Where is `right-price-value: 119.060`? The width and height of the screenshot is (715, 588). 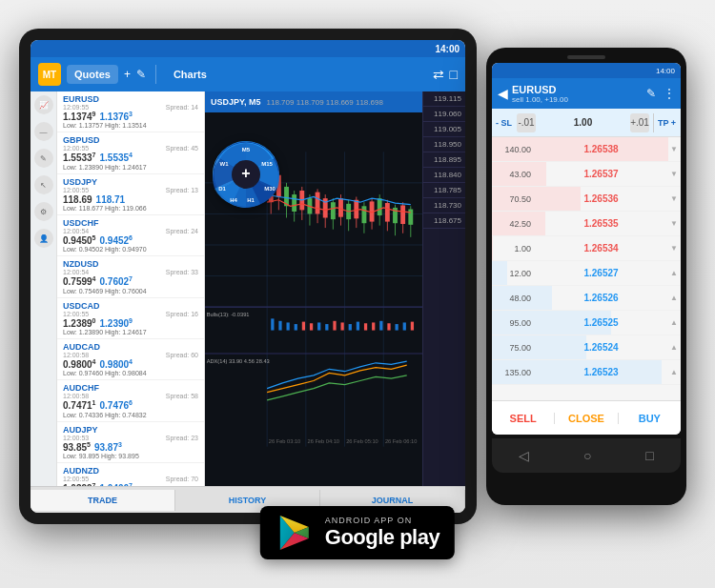 right-price-value: 119.060 is located at coordinates (444, 114).